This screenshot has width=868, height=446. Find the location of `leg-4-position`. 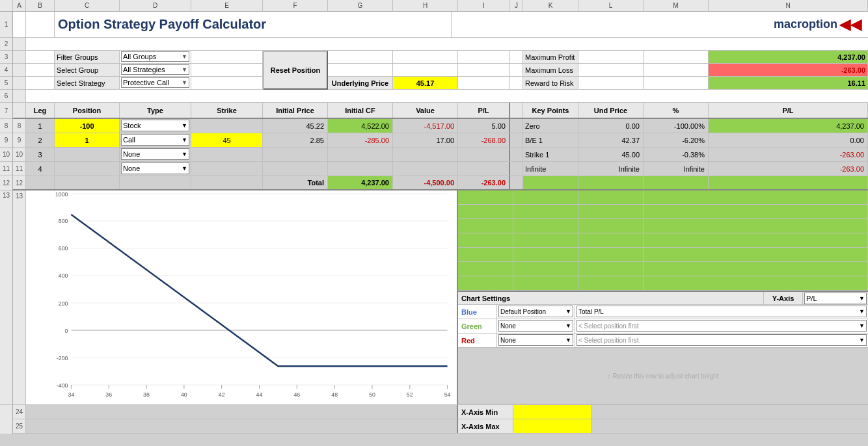

leg-4-position is located at coordinates (87, 169).